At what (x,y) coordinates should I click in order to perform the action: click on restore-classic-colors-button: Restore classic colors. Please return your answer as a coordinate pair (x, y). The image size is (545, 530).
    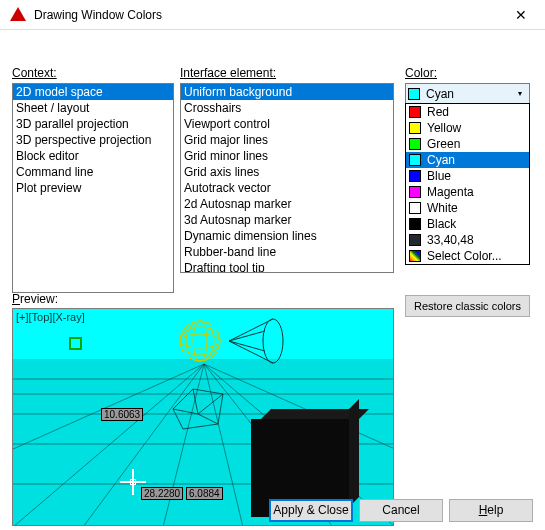
    Looking at the image, I should click on (468, 306).